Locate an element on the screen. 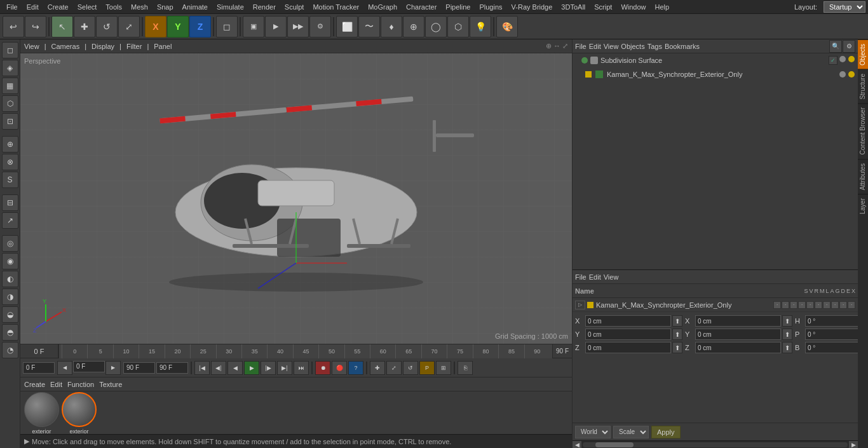 Image resolution: width=868 pixels, height=448 pixels. play-forward-button: ▶ is located at coordinates (252, 368).